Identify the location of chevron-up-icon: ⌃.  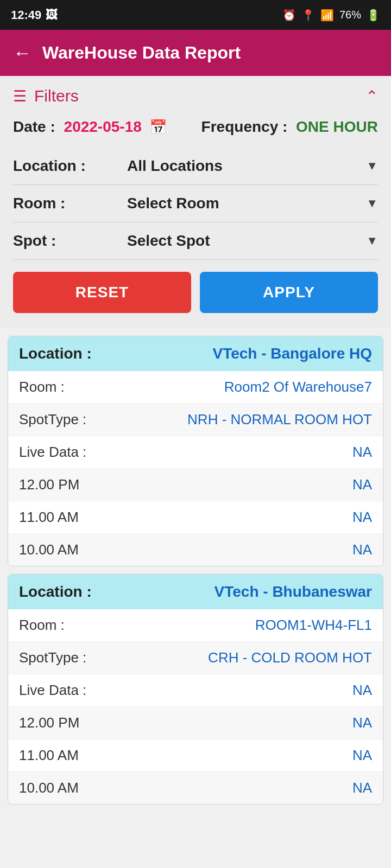
(371, 97).